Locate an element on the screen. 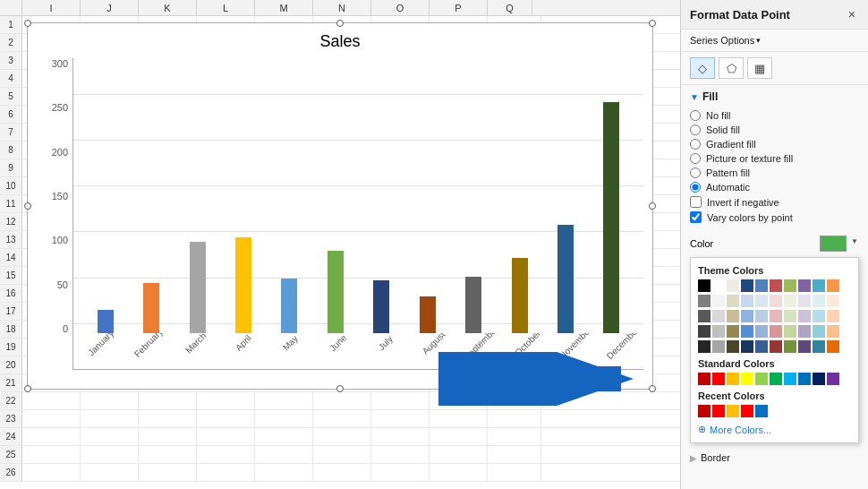  invert-negative-option: Invert if negative is located at coordinates (775, 202).